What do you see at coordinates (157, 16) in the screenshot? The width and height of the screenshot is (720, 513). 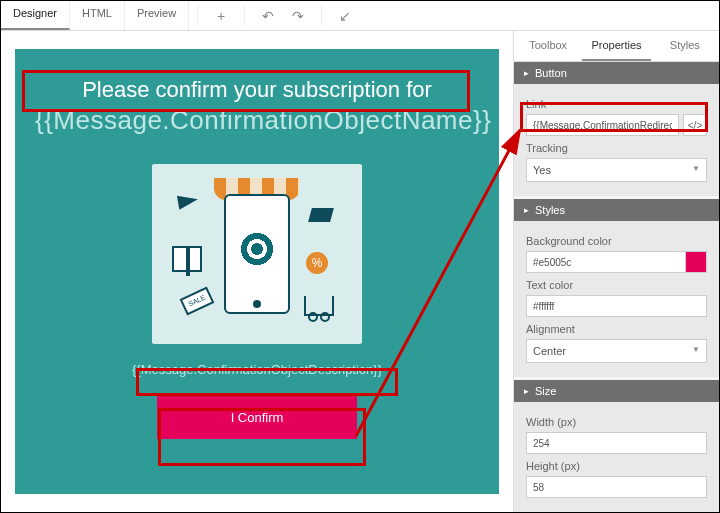 I see `tab-preview: Preview` at bounding box center [157, 16].